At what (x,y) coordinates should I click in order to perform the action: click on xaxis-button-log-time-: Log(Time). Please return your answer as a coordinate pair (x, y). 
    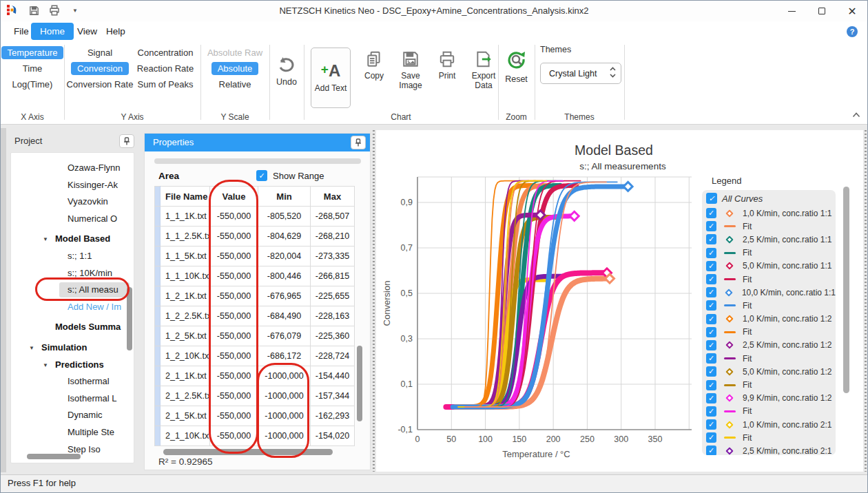
    Looking at the image, I should click on (33, 84).